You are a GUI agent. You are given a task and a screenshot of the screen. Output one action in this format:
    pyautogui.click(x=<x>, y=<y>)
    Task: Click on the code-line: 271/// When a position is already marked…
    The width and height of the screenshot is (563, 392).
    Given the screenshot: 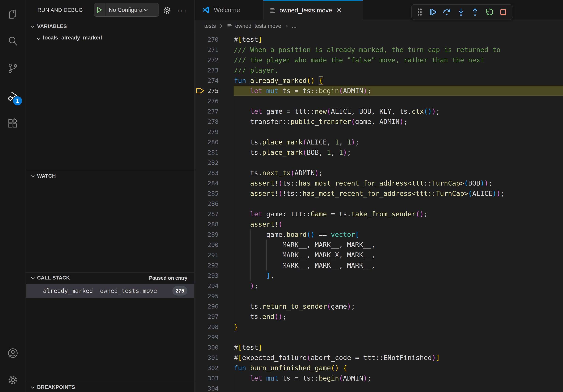 What is the action you would take?
    pyautogui.click(x=379, y=50)
    